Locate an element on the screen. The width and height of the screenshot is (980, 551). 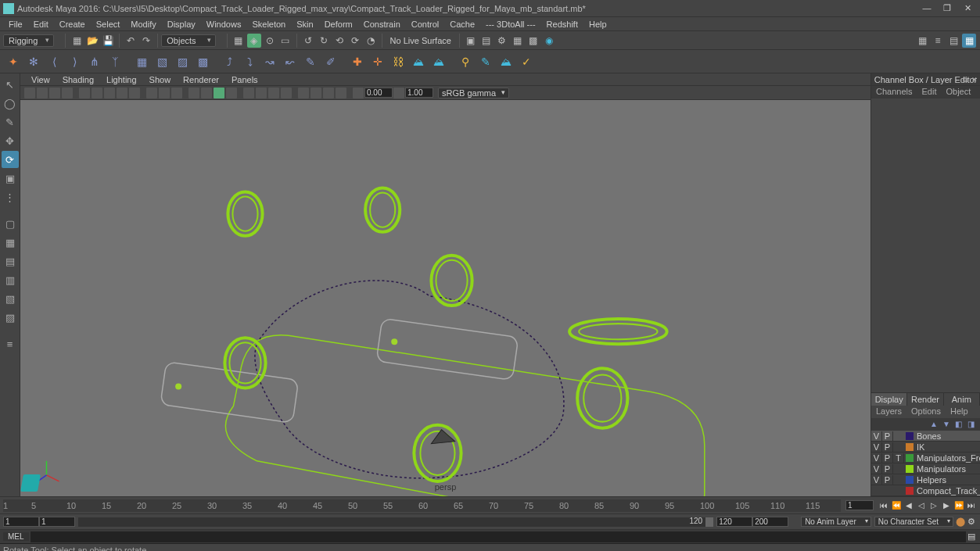
snap-plane-icon: ▭ is located at coordinates (285, 41).